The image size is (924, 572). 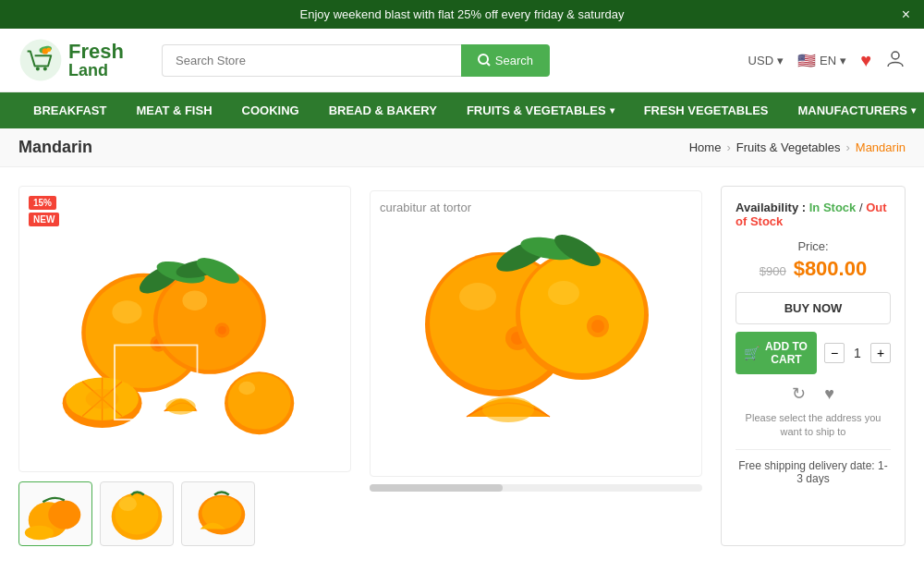 I want to click on quantity-decrease-button: −, so click(x=834, y=353).